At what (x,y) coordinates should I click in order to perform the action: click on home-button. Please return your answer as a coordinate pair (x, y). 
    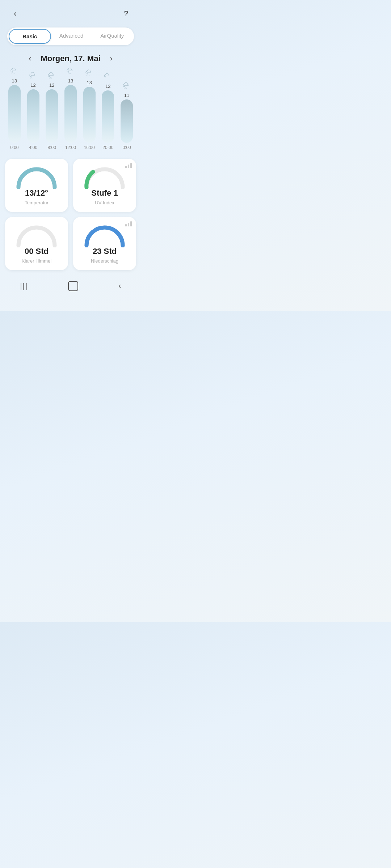
    Looking at the image, I should click on (73, 286).